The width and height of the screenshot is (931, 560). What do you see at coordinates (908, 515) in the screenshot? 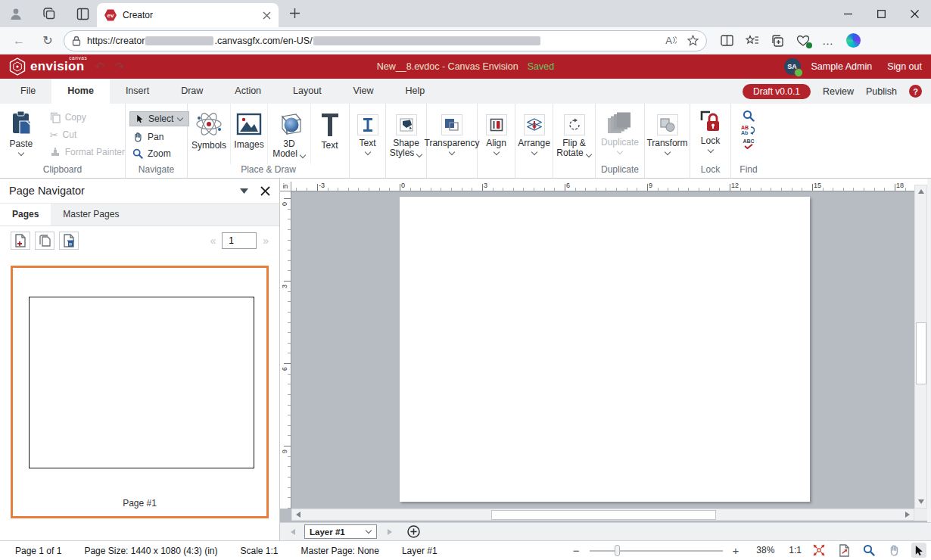
I see `scroll-right-icon` at bounding box center [908, 515].